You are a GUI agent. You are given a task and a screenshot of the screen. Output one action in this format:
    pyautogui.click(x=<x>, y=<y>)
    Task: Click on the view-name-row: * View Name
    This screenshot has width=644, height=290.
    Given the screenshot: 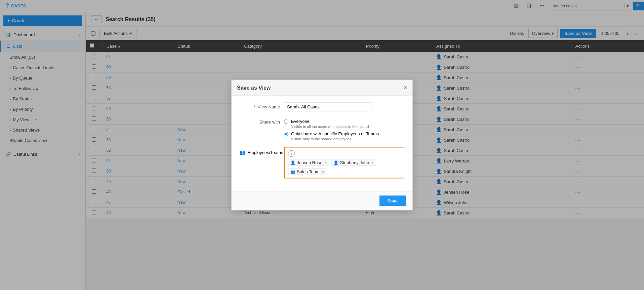 What is the action you would take?
    pyautogui.click(x=322, y=107)
    